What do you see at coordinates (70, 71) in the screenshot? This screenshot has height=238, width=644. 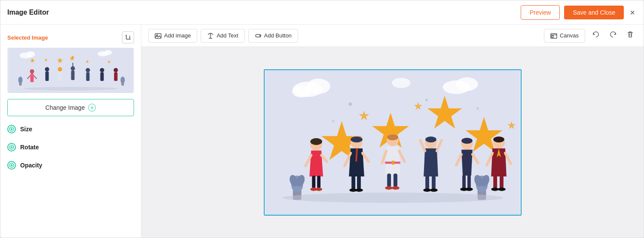 I see `image-thumbnail` at bounding box center [70, 71].